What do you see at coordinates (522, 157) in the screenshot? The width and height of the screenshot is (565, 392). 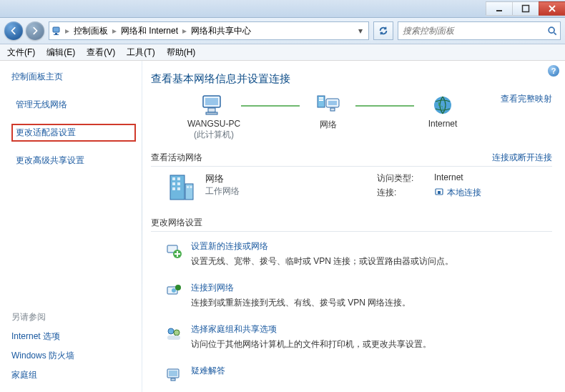 I see `connect-disconnect-link: 连接或断开连接` at bounding box center [522, 157].